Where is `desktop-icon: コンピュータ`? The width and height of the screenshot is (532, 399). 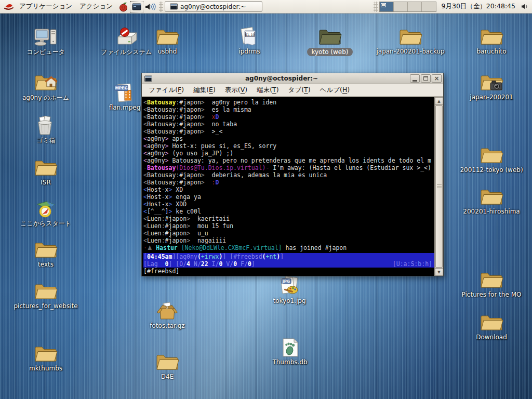 desktop-icon: コンピュータ is located at coordinates (46, 41).